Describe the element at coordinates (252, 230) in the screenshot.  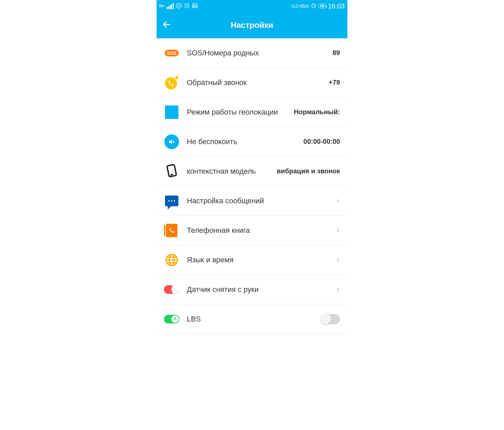
I see `row-phonebook: Телефонная книга` at that location.